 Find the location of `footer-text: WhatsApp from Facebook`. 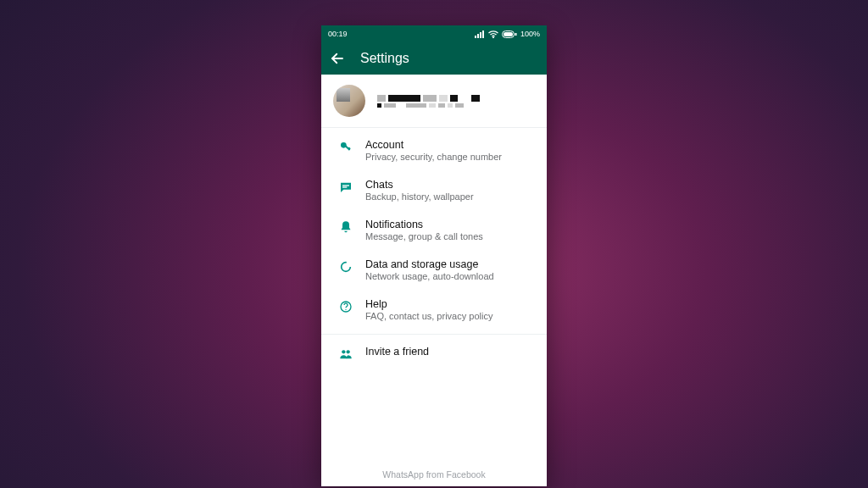

footer-text: WhatsApp from Facebook is located at coordinates (434, 474).